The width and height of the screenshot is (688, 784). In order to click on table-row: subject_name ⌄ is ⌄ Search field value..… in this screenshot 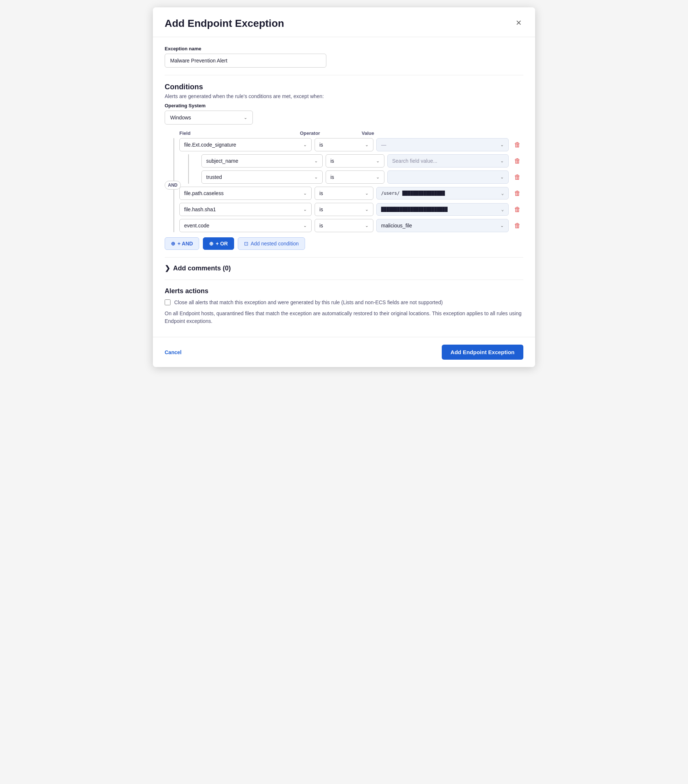, I will do `click(362, 161)`.